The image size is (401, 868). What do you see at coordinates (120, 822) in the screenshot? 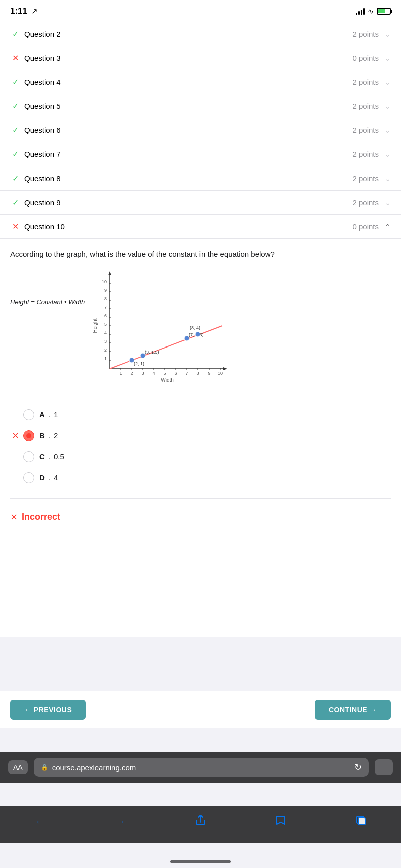
I see `forward-button: →` at bounding box center [120, 822].